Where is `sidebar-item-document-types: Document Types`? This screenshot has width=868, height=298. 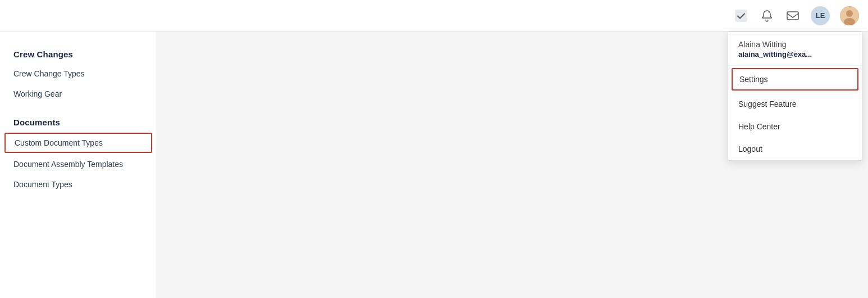 sidebar-item-document-types: Document Types is located at coordinates (79, 184).